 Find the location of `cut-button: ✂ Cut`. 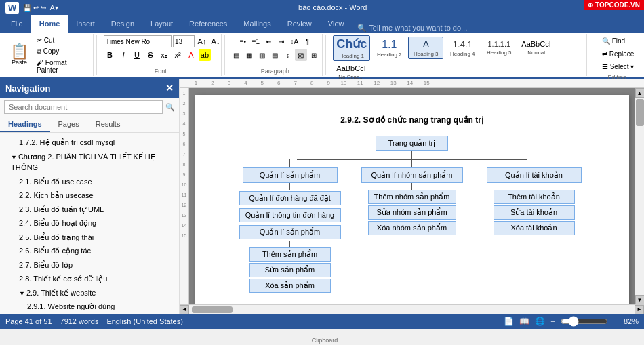

cut-button: ✂ Cut is located at coordinates (62, 41).